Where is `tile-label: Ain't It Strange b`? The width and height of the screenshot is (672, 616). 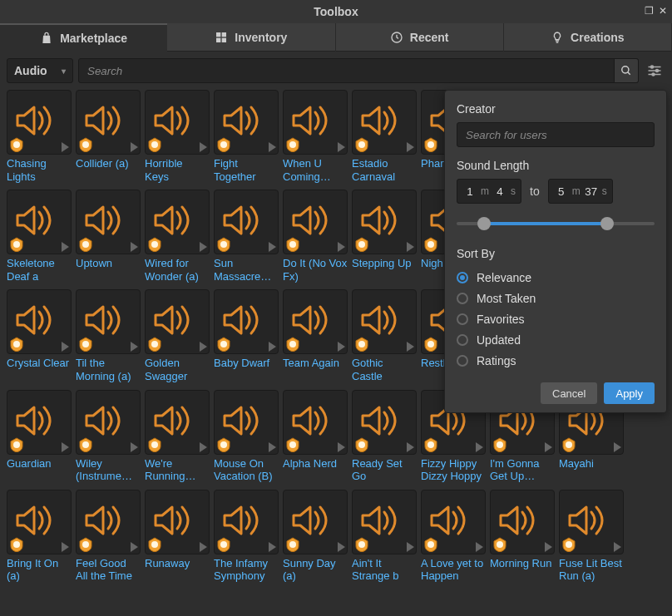
tile-label: Ain't It Strange b is located at coordinates (384, 570).